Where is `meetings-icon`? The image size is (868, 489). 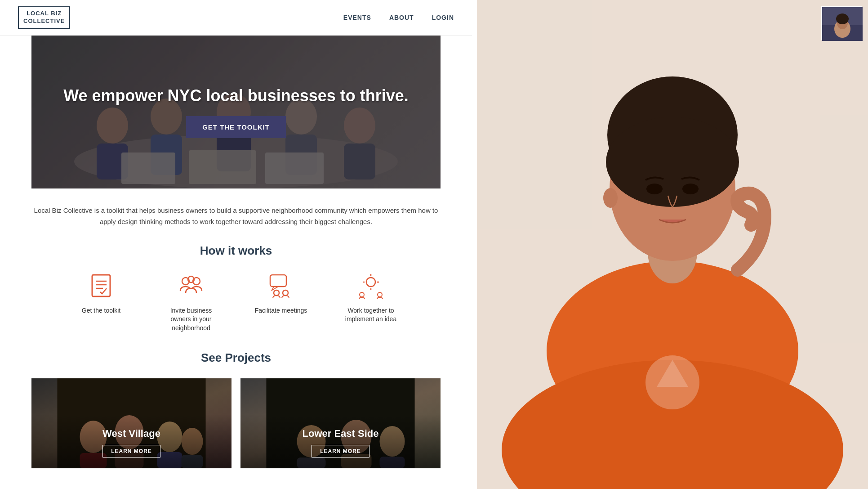
meetings-icon is located at coordinates (281, 286).